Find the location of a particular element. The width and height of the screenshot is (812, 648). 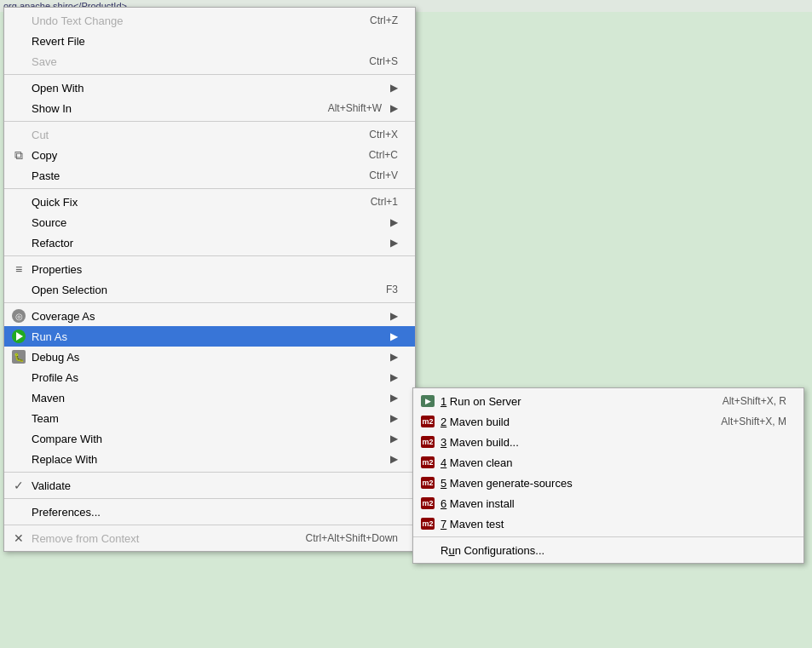

team-arrow-icon: ▶ is located at coordinates (394, 418).